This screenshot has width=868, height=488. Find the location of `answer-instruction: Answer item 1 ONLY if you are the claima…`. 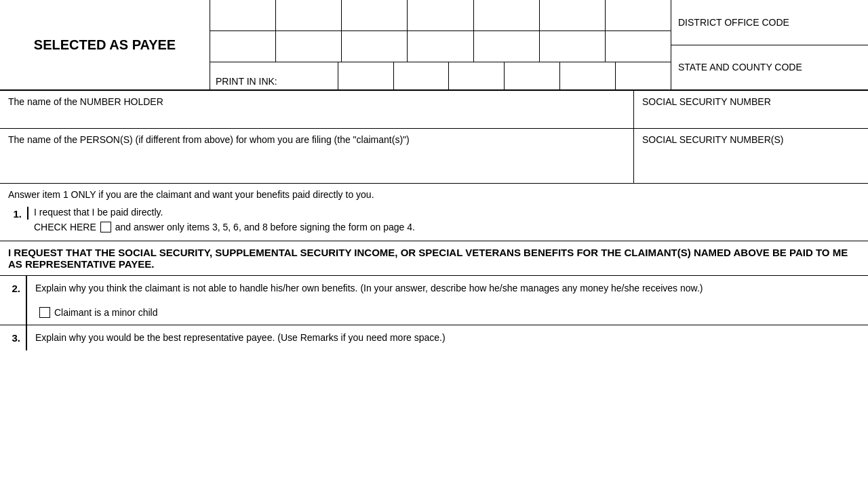

answer-instruction: Answer item 1 ONLY if you are the claima… is located at coordinates (434, 195).